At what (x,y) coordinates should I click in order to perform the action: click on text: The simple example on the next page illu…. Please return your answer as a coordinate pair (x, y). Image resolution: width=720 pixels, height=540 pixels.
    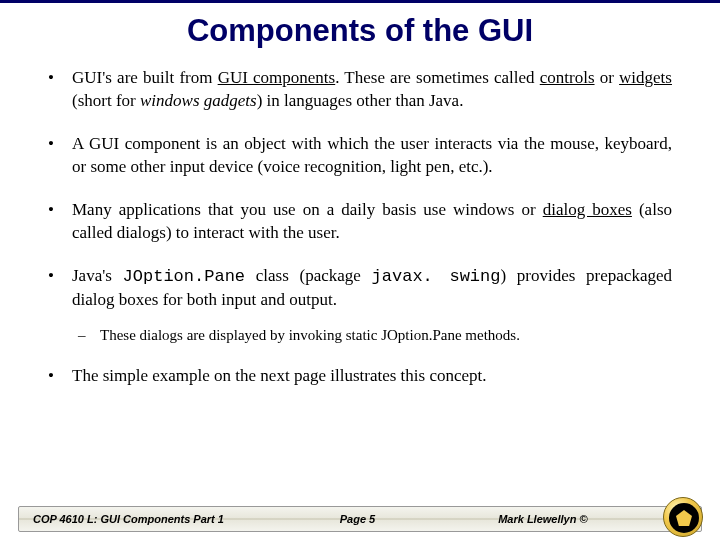
    Looking at the image, I should click on (280, 376).